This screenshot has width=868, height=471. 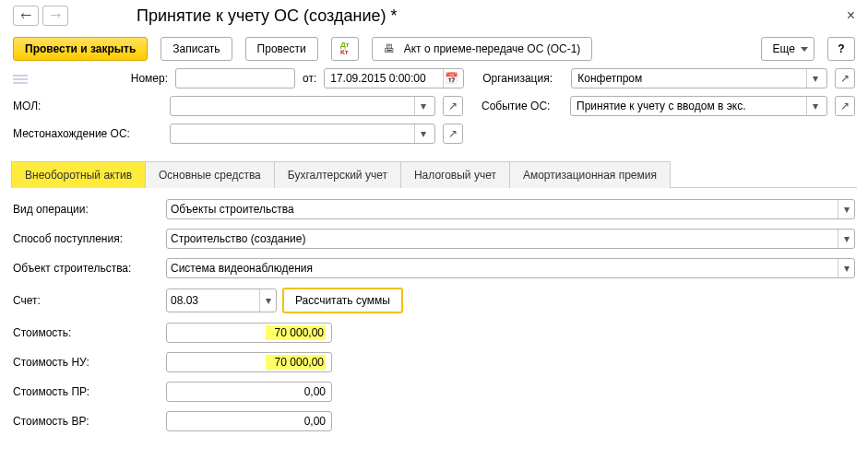 What do you see at coordinates (268, 17) in the screenshot?
I see `page-title: Принятие к учету ОС (создание) *` at bounding box center [268, 17].